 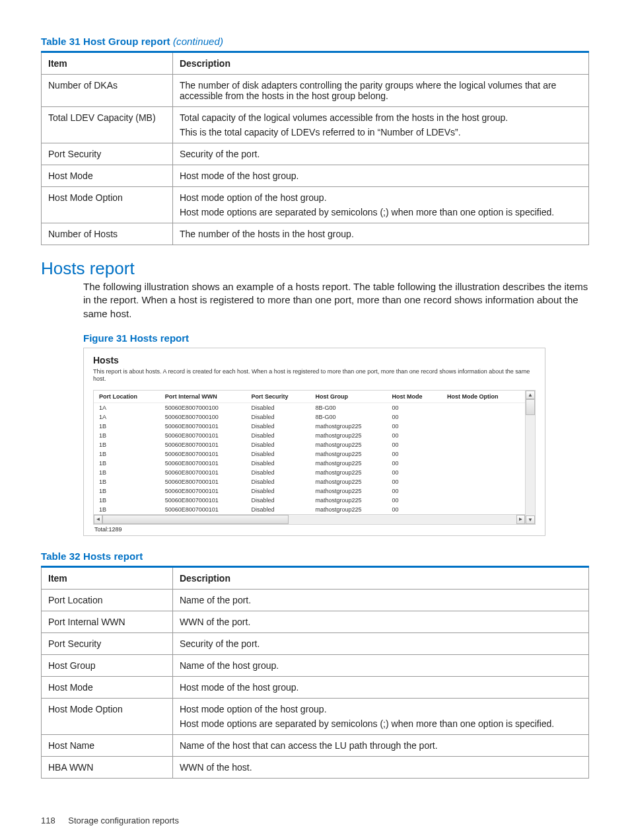 What do you see at coordinates (530, 519) in the screenshot?
I see `scroll-down-icon: ▼` at bounding box center [530, 519].